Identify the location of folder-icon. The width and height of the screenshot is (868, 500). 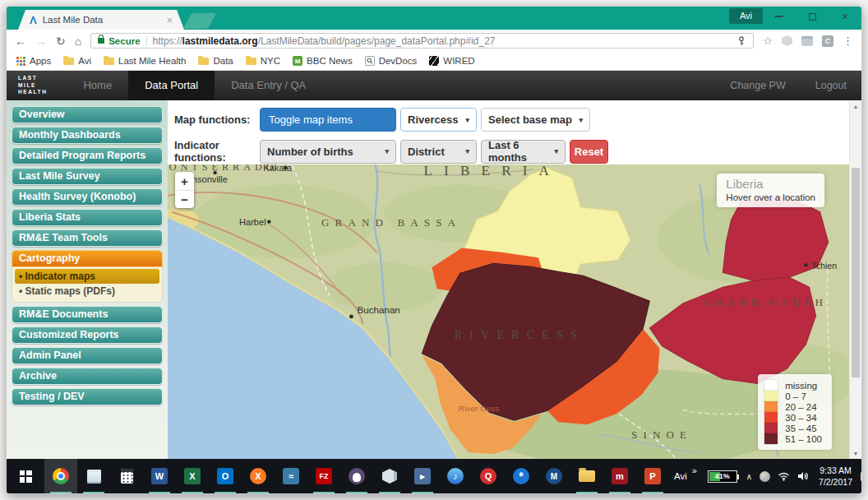
(204, 61).